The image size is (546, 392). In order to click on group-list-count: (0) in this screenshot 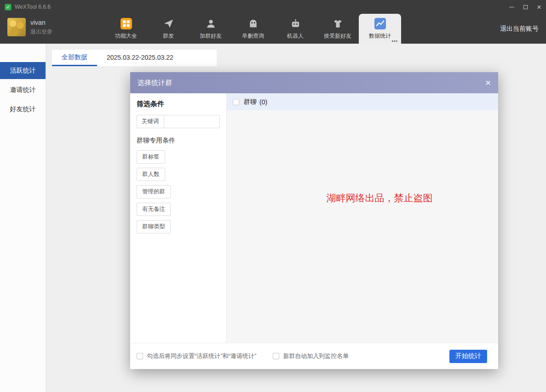, I will do `click(263, 102)`.